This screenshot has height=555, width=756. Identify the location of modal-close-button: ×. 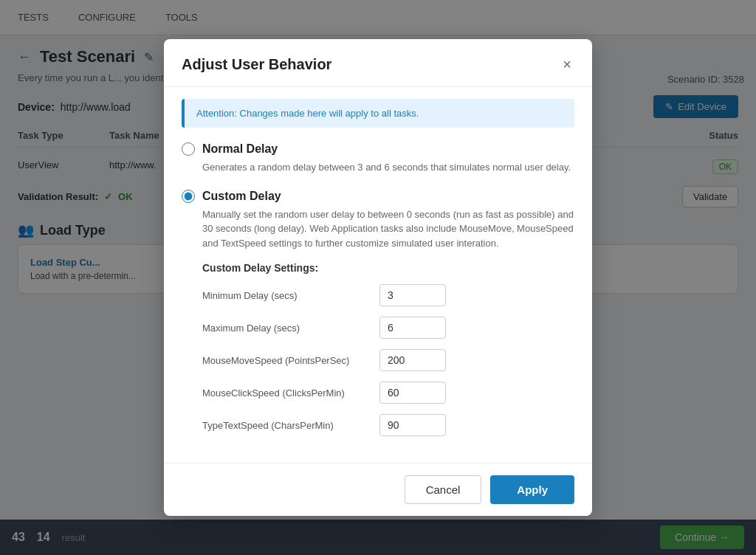
(567, 64).